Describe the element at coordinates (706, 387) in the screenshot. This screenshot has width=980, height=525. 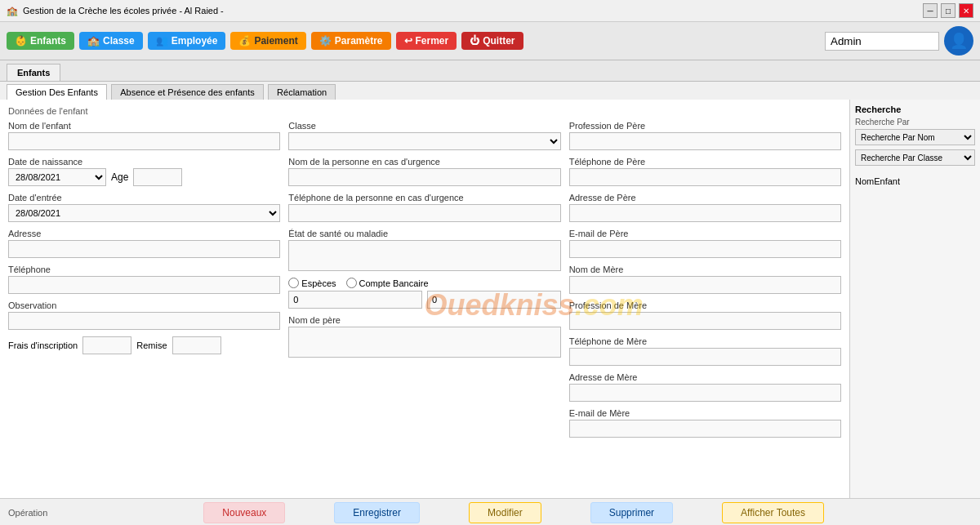
I see `adresse-mere-group: Adresse de Mère` at that location.